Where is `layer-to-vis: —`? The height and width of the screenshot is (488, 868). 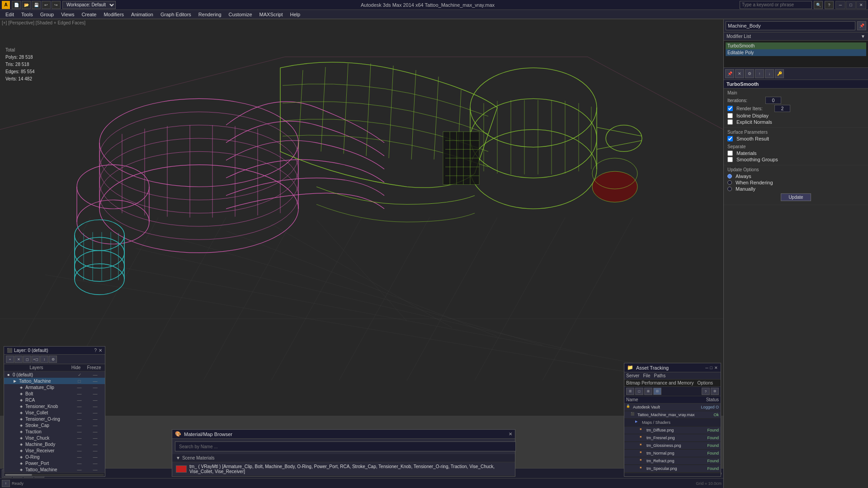 layer-to-vis: — is located at coordinates (80, 419).